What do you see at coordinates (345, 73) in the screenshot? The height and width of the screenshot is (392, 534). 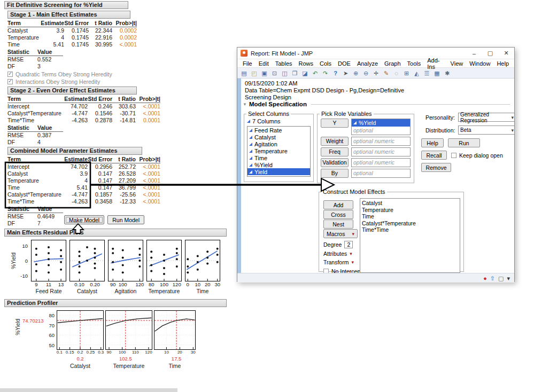 I see `pointer-icon: ➤` at bounding box center [345, 73].